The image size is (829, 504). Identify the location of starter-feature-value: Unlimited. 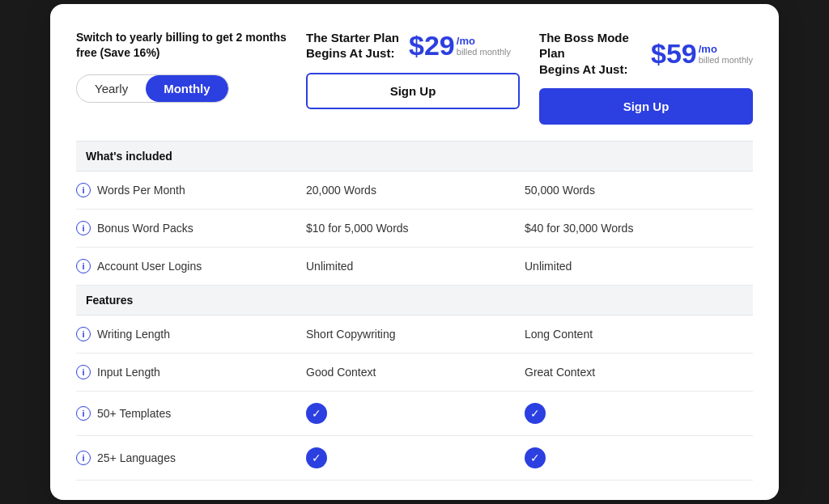
(396, 267).